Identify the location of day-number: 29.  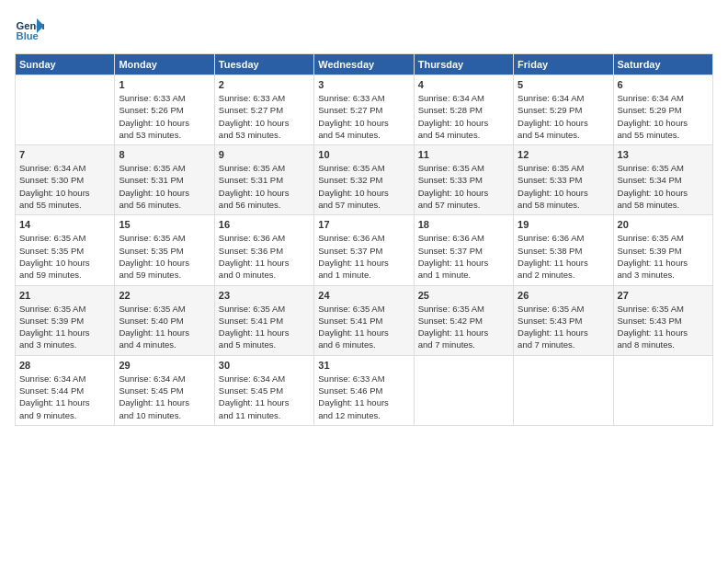
(164, 365).